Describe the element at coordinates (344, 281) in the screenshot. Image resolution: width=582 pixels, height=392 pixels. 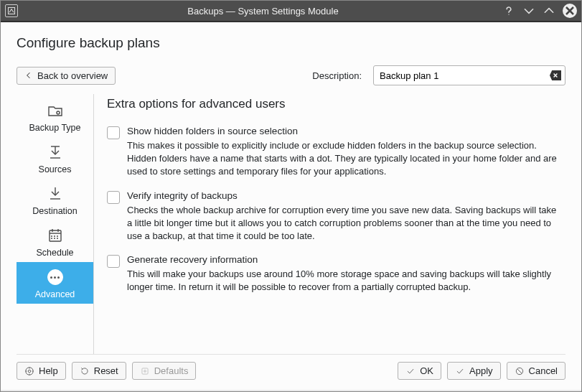
I see `option-description: This will make your backups use around 1…` at that location.